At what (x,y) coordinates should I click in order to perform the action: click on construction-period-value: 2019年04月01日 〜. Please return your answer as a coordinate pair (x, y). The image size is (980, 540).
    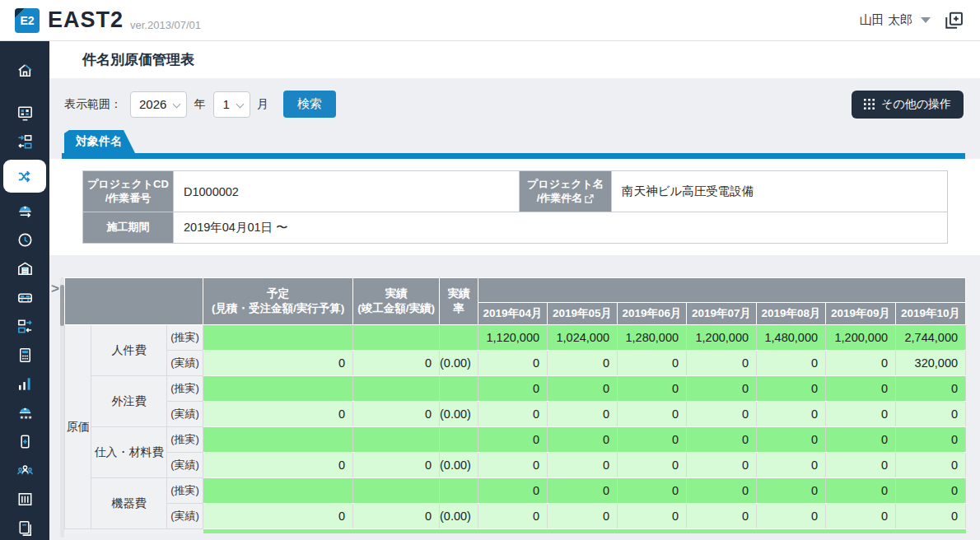
    Looking at the image, I should click on (561, 228).